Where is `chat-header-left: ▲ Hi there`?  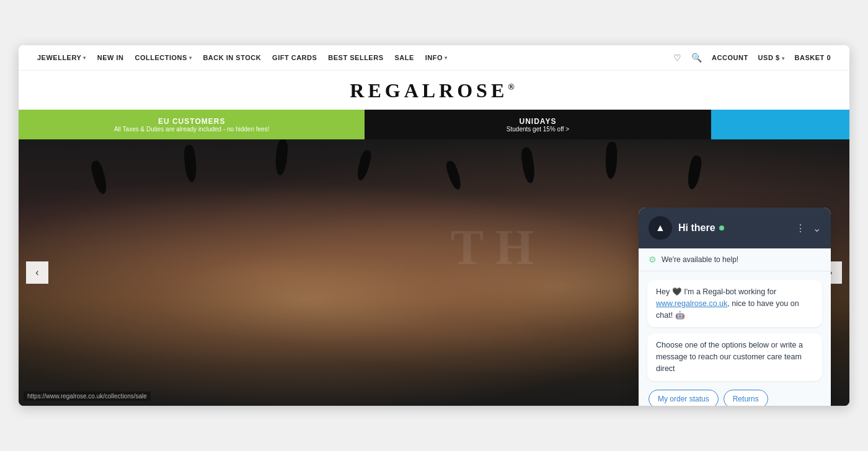
chat-header-left: ▲ Hi there is located at coordinates (686, 228).